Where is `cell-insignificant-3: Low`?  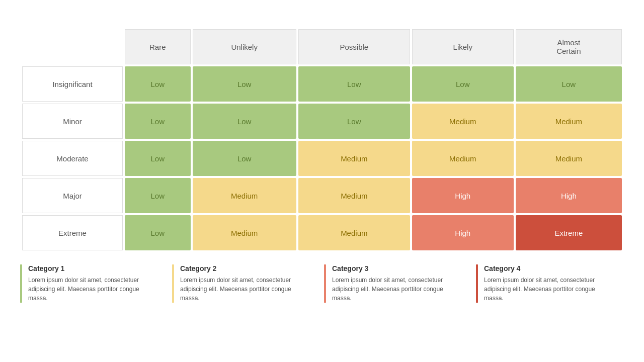 cell-insignificant-3: Low is located at coordinates (463, 84).